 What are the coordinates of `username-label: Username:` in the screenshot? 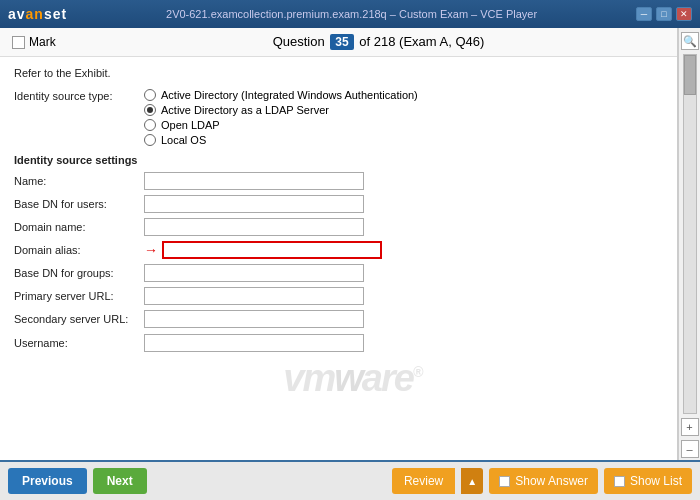 It's located at (79, 343).